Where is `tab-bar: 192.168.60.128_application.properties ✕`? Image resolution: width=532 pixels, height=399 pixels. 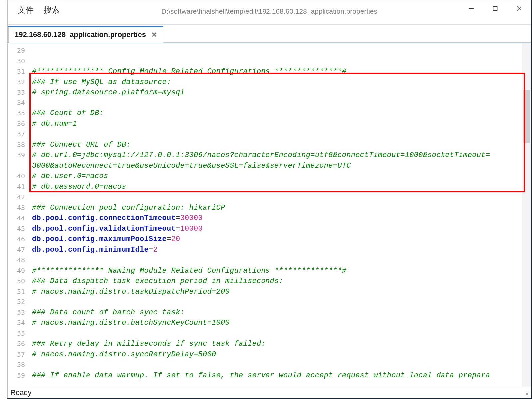
tab-bar: 192.168.60.128_application.properties ✕ is located at coordinates (269, 34).